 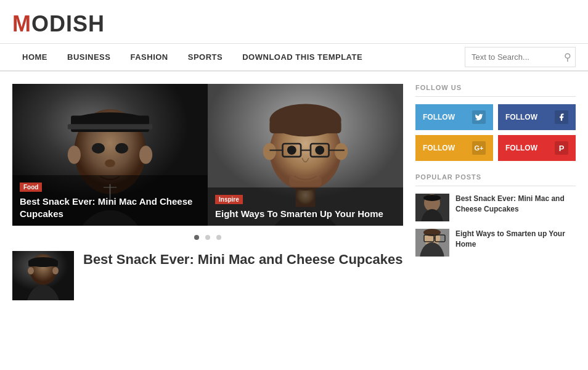 What do you see at coordinates (518, 57) in the screenshot?
I see `search-input` at bounding box center [518, 57].